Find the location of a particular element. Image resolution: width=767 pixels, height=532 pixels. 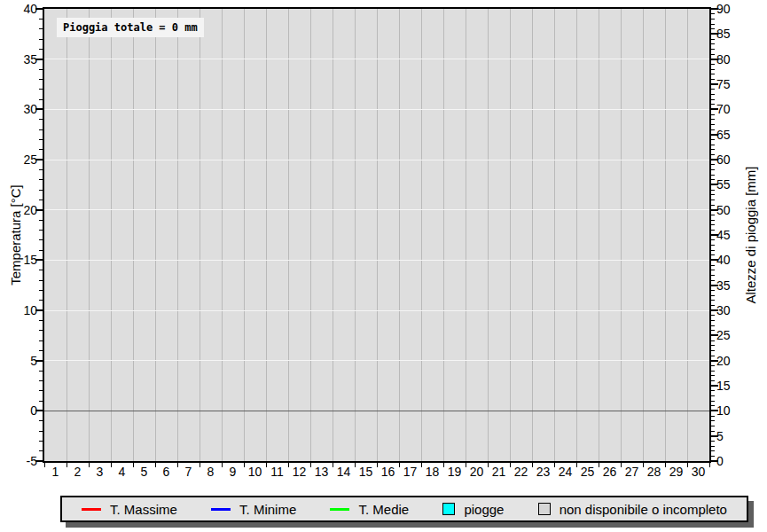

swatch-marker-icon is located at coordinates (544, 509).